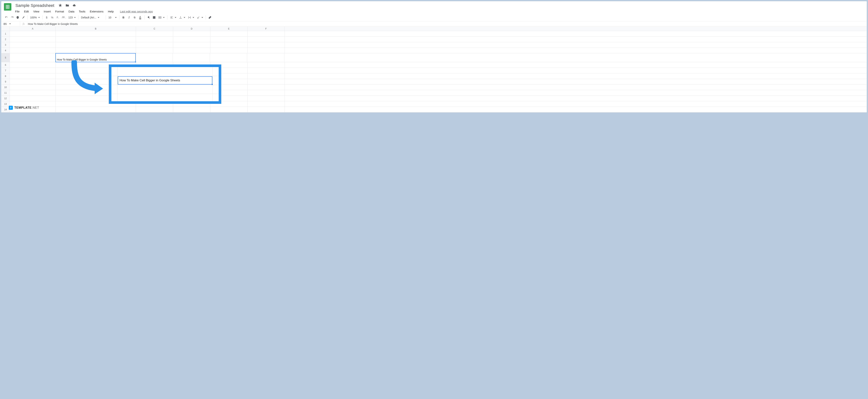 Image resolution: width=868 pixels, height=399 pixels. What do you see at coordinates (35, 5) in the screenshot?
I see `document-title: Sample Spreadsheet` at bounding box center [35, 5].